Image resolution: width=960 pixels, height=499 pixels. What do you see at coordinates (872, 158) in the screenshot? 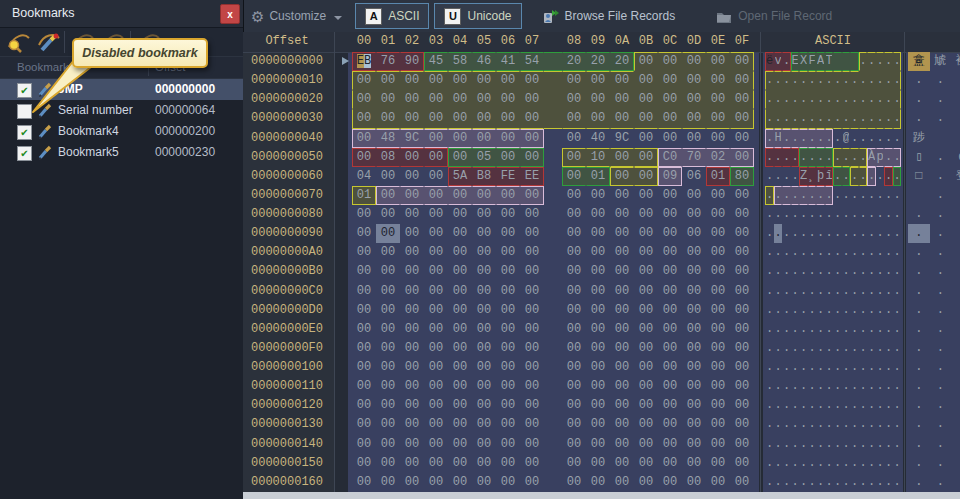
I see `ascii-char: À` at bounding box center [872, 158].